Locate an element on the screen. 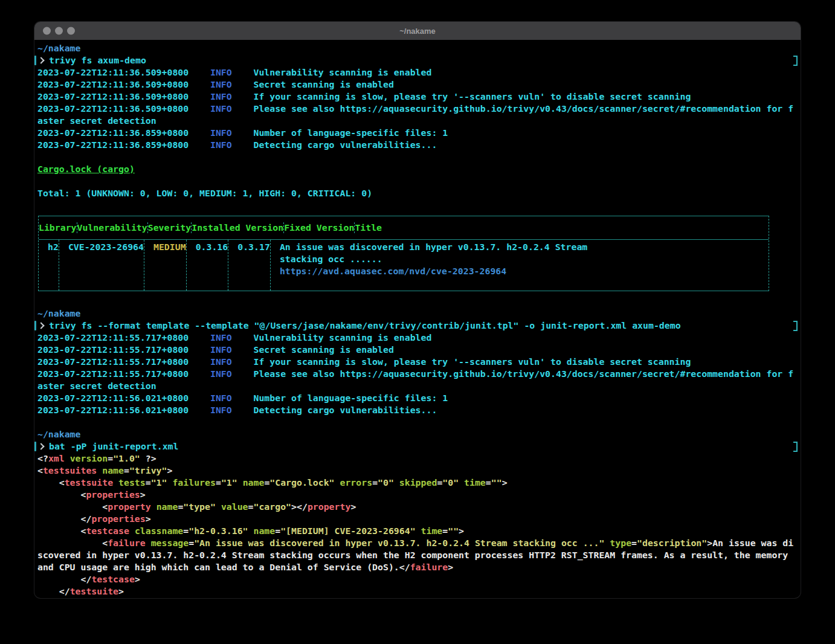 This screenshot has height=644, width=835. text-segment: 0.3.16 is located at coordinates (212, 247).